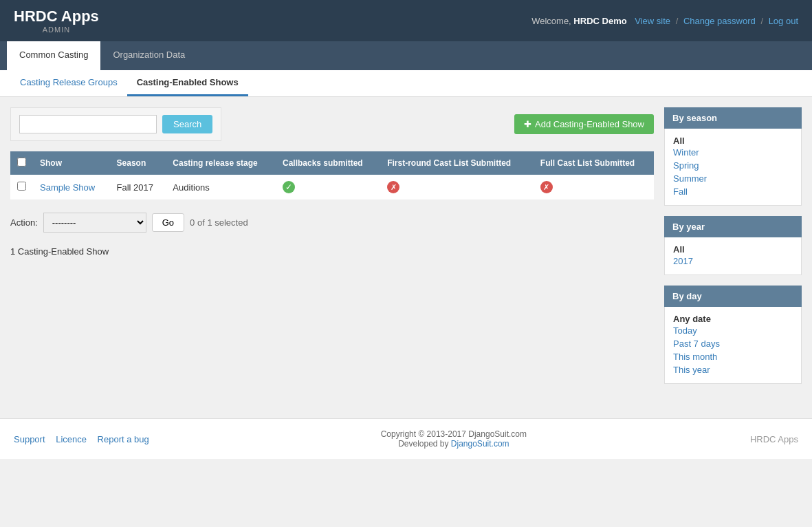 This screenshot has width=812, height=527. What do you see at coordinates (22, 163) in the screenshot?
I see `select-all-header` at bounding box center [22, 163].